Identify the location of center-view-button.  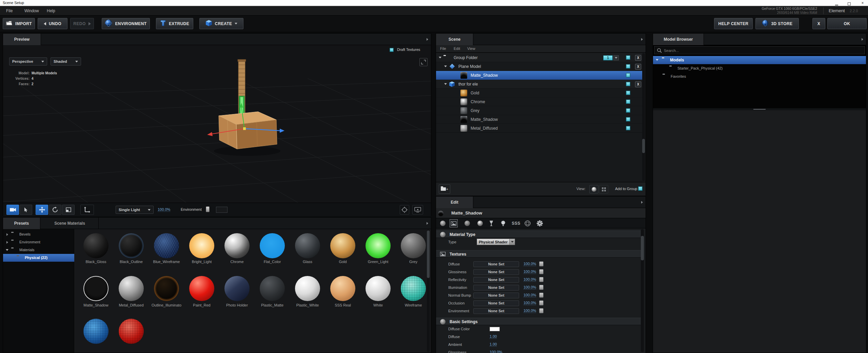
(405, 210).